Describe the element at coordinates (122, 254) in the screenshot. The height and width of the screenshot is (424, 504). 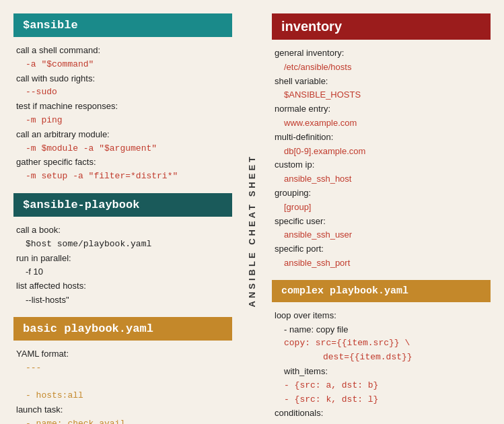
I see `playbook-section: $ansible-playbook call a book: $host som…` at that location.